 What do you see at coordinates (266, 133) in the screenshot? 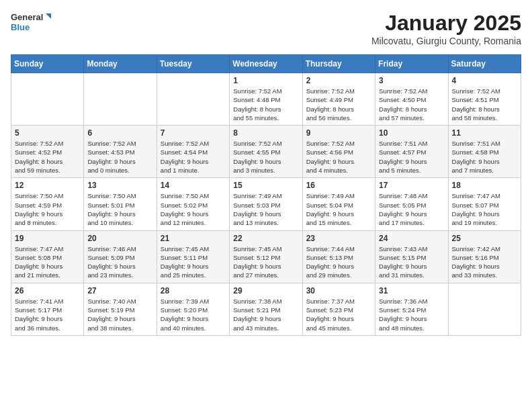
I see `day-number-8: 8` at bounding box center [266, 133].